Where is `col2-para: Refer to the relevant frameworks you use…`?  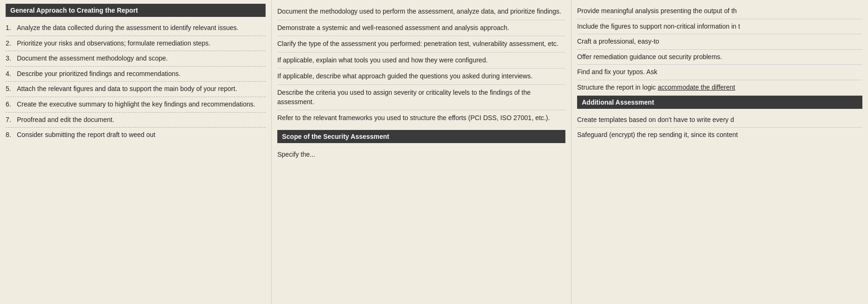 col2-para: Refer to the relevant frameworks you use… is located at coordinates (422, 118).